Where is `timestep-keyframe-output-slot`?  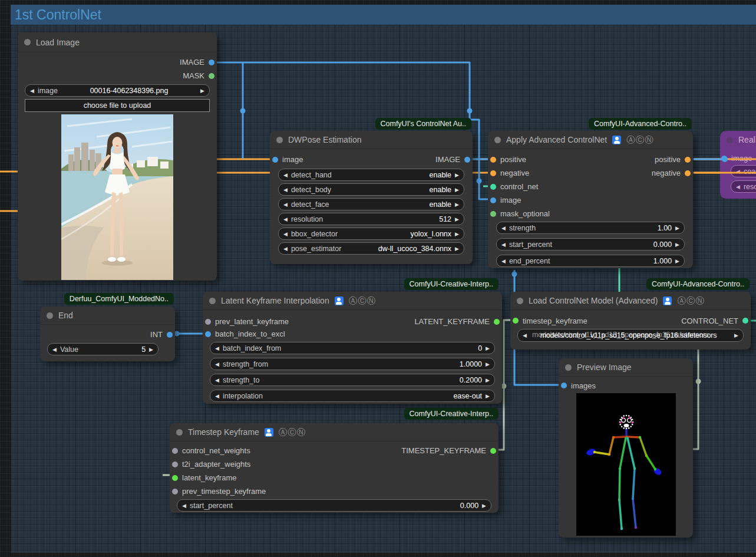 timestep-keyframe-output-slot is located at coordinates (493, 451).